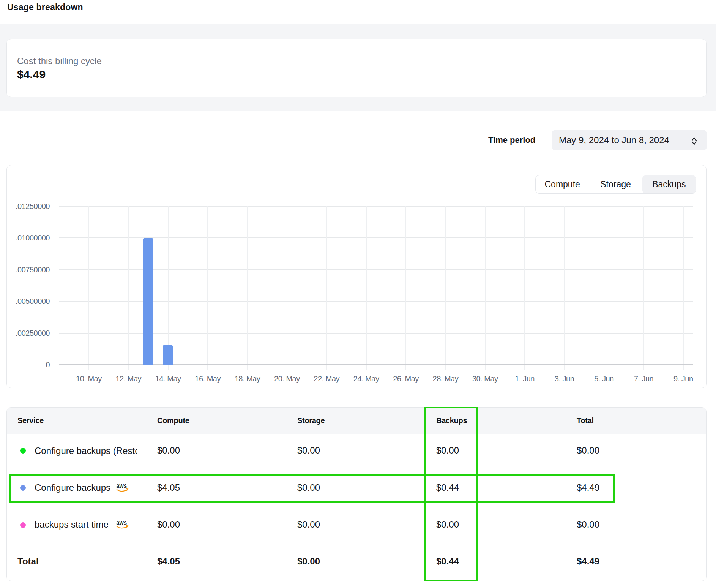 The image size is (716, 588). What do you see at coordinates (33, 270) in the screenshot?
I see `svg-text: .00750000` at bounding box center [33, 270].